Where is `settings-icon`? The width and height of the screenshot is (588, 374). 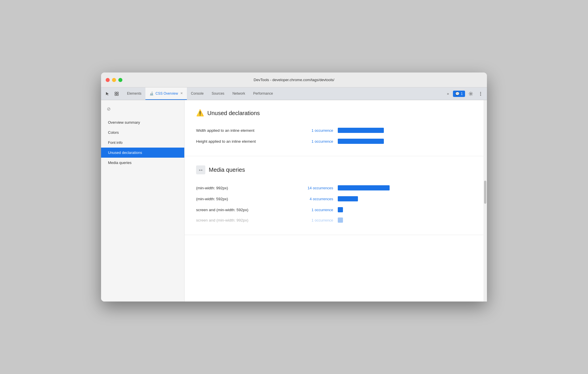
settings-icon is located at coordinates (471, 94).